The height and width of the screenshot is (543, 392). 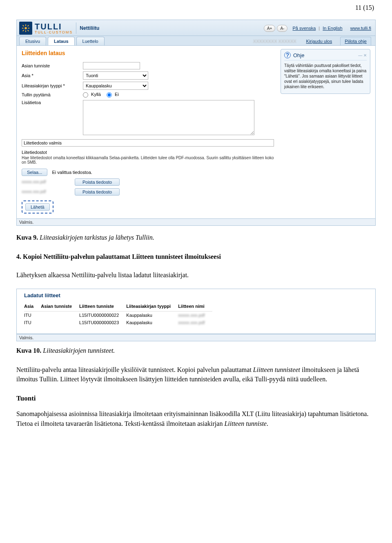 I want to click on help-body: Täytä vähintään puuttuvat pakolliset tie…, so click(x=325, y=76).